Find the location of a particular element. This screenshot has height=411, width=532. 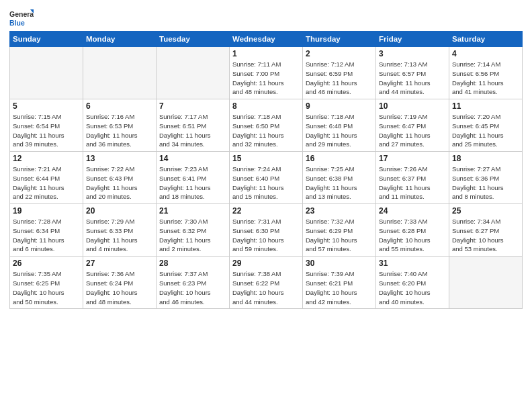

calendar-cell: 25Sunrise: 7:34 AM Sunset: 6:27 PM Dayli… is located at coordinates (486, 230).